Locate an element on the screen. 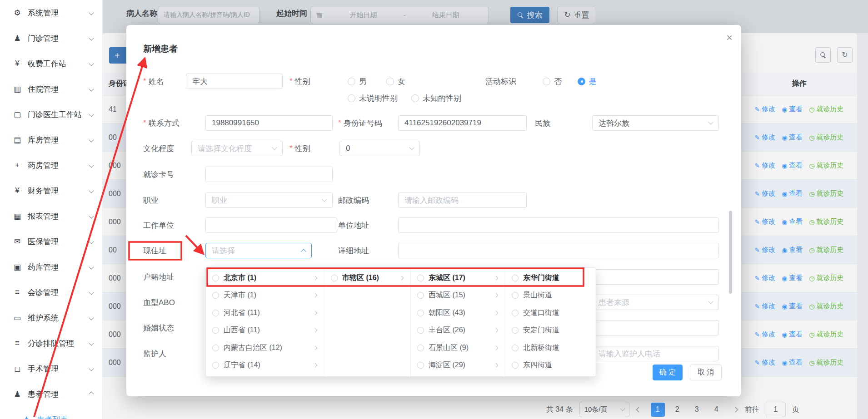 This screenshot has width=868, height=419. work-unit-input is located at coordinates (271, 225).